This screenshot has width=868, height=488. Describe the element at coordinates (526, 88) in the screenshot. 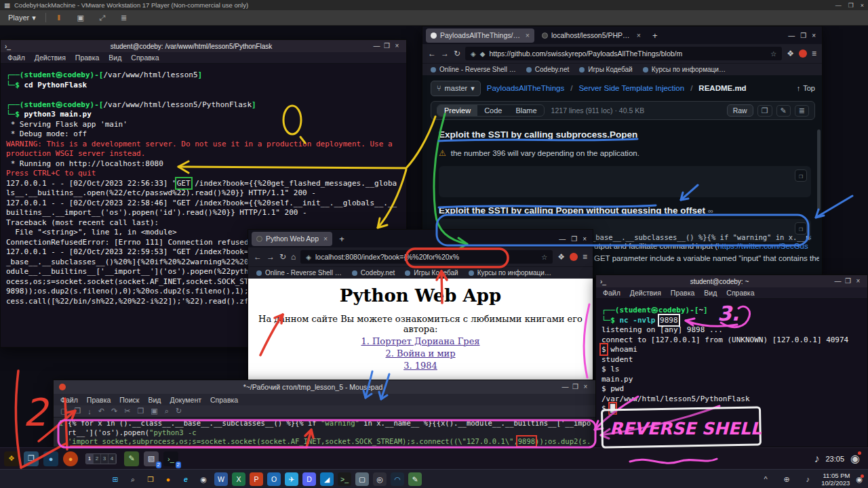

I see `breadcrumb-repo: PayloadsAllTheThings` at that location.